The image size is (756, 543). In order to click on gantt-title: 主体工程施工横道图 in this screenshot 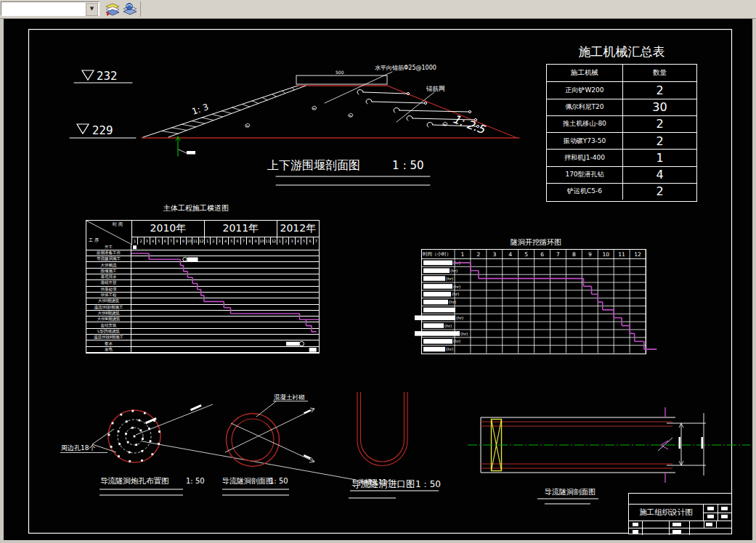, I will do `click(196, 208)`.